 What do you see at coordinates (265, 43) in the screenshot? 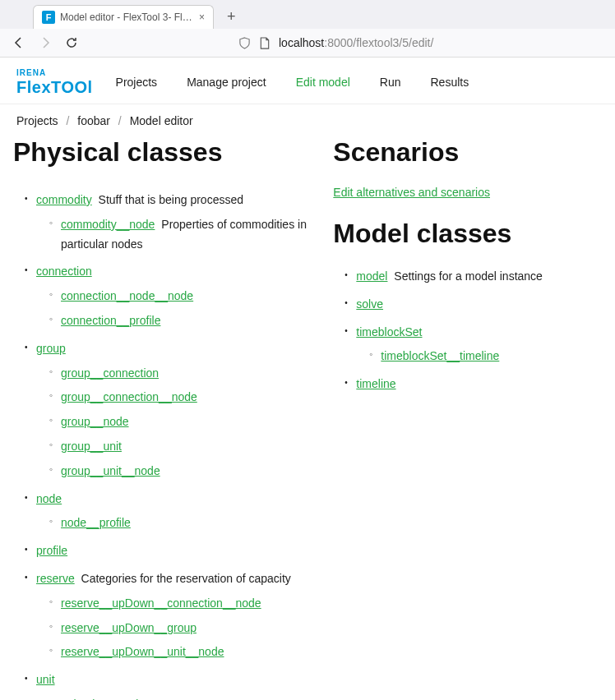
I see `page-icon` at bounding box center [265, 43].